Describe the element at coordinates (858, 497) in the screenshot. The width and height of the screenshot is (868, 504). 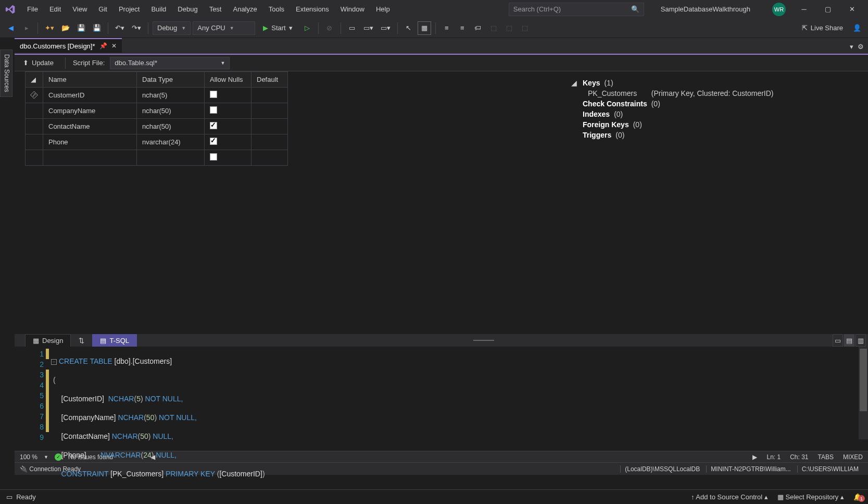
I see `notifications-button: 🔔1` at that location.